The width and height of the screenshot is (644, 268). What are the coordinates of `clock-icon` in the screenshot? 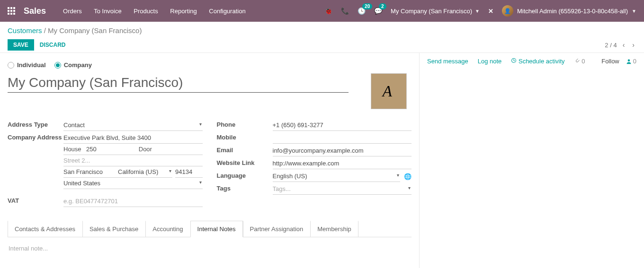 It's located at (514, 61).